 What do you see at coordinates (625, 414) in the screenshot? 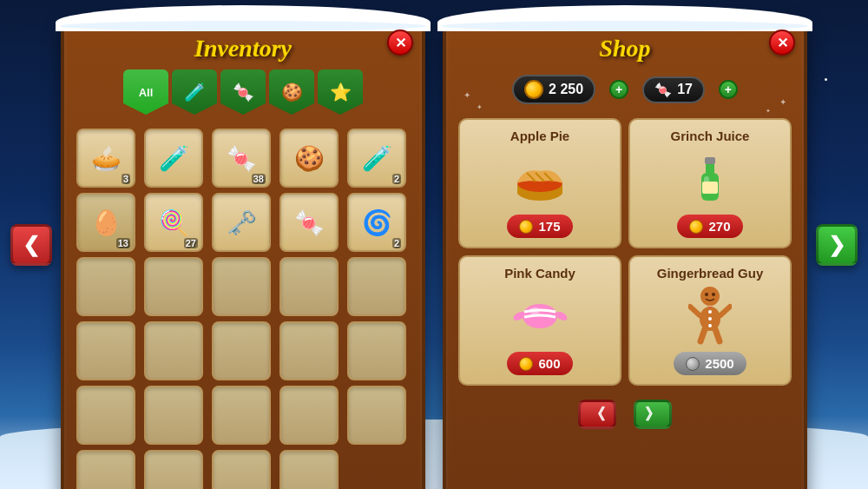
I see `shop-navigation: 《 》` at bounding box center [625, 414].